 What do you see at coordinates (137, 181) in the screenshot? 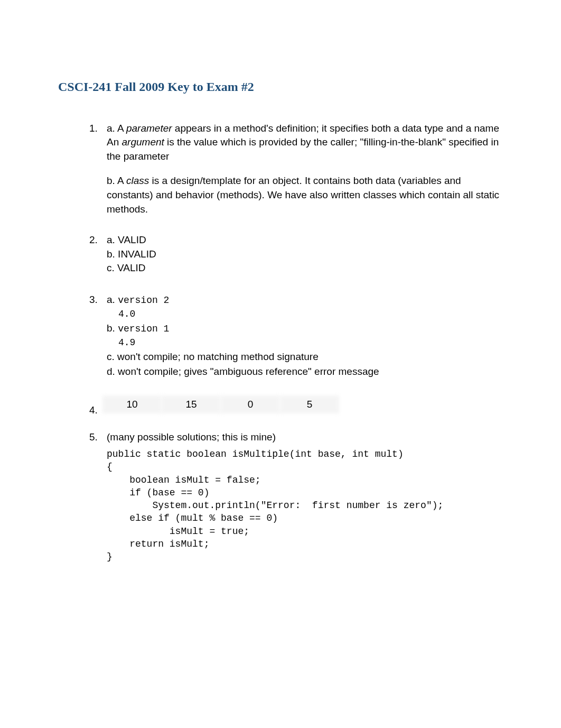
I see `q1b-term: class` at bounding box center [137, 181].